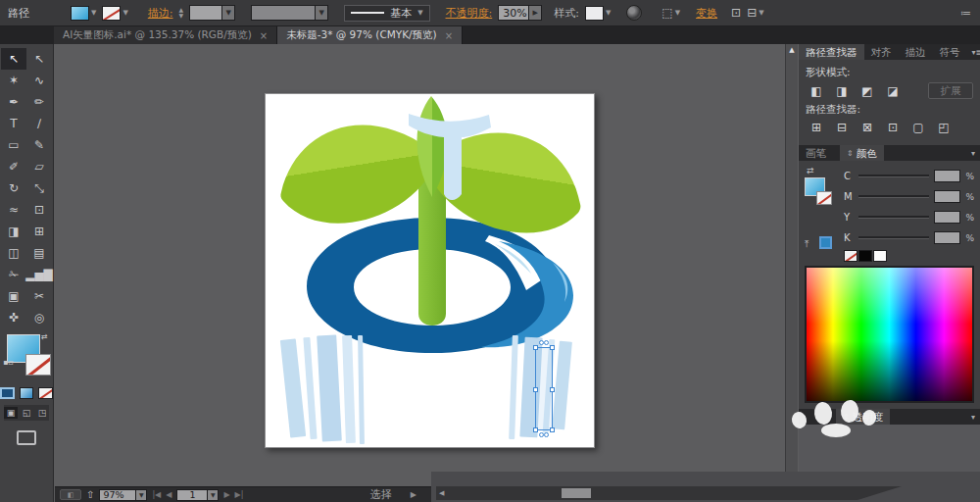  I want to click on exclude-icon: ◪, so click(893, 91).